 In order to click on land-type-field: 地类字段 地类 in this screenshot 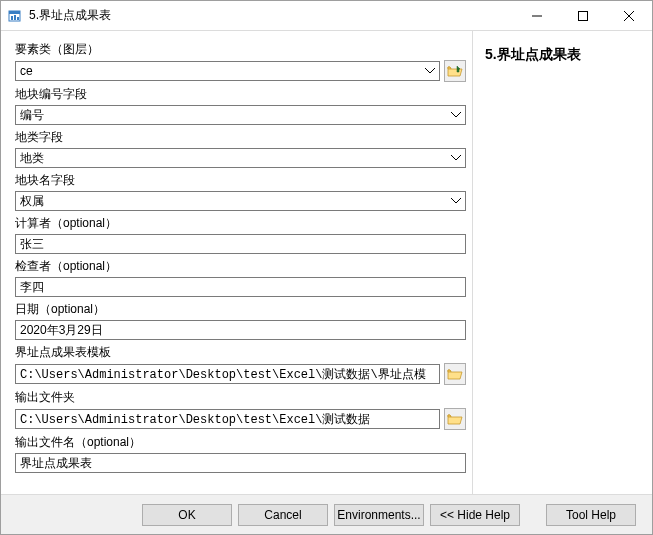, I will do `click(240, 148)`.